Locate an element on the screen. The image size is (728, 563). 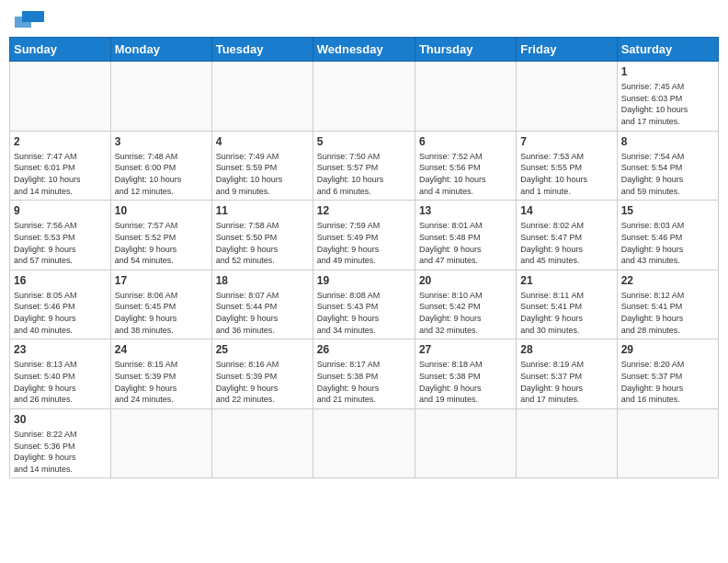
day-number: 3 is located at coordinates (162, 142).